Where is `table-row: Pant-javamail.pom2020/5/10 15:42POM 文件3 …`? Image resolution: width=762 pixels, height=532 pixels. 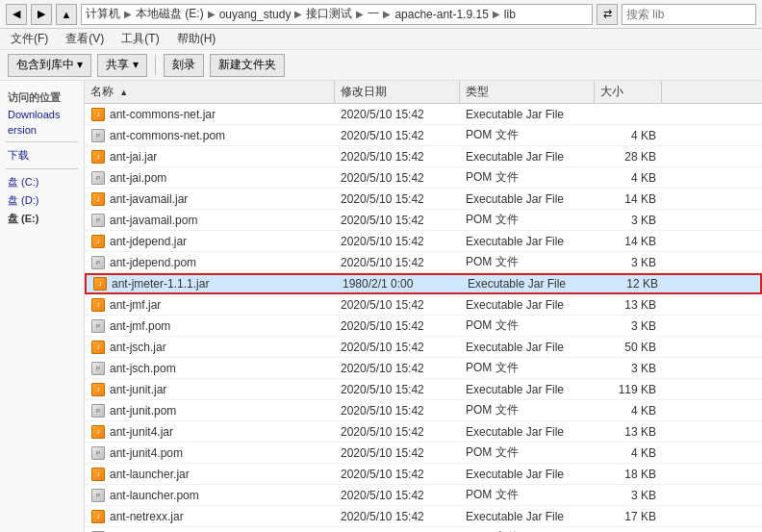 table-row: Pant-javamail.pom2020/5/10 15:42POM 文件3 … is located at coordinates (423, 220).